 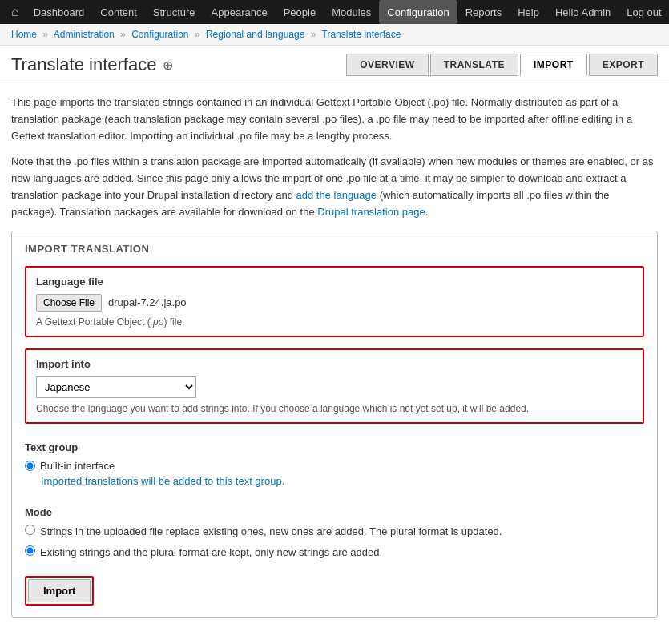 What do you see at coordinates (240, 12) in the screenshot?
I see `nav-appearance: Appearance` at bounding box center [240, 12].